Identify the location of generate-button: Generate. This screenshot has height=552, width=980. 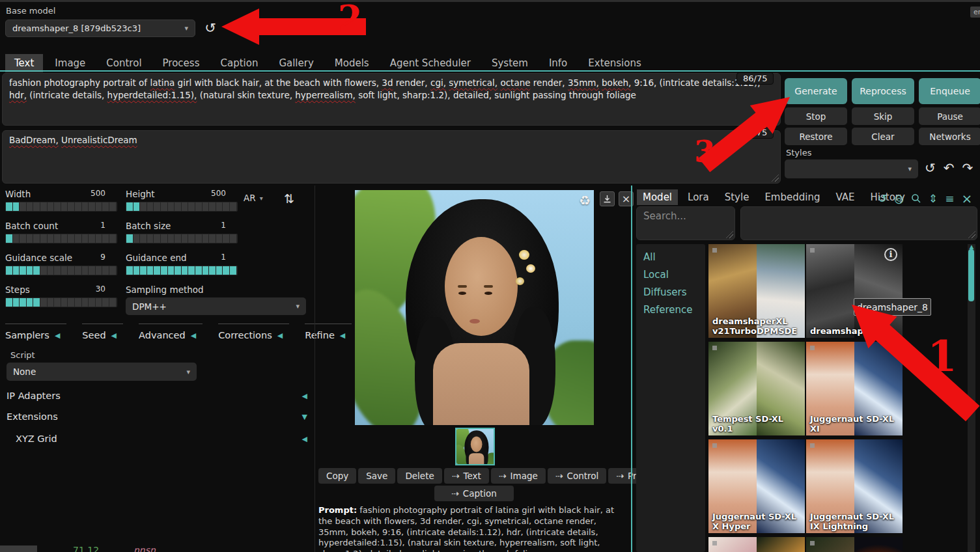
(816, 91).